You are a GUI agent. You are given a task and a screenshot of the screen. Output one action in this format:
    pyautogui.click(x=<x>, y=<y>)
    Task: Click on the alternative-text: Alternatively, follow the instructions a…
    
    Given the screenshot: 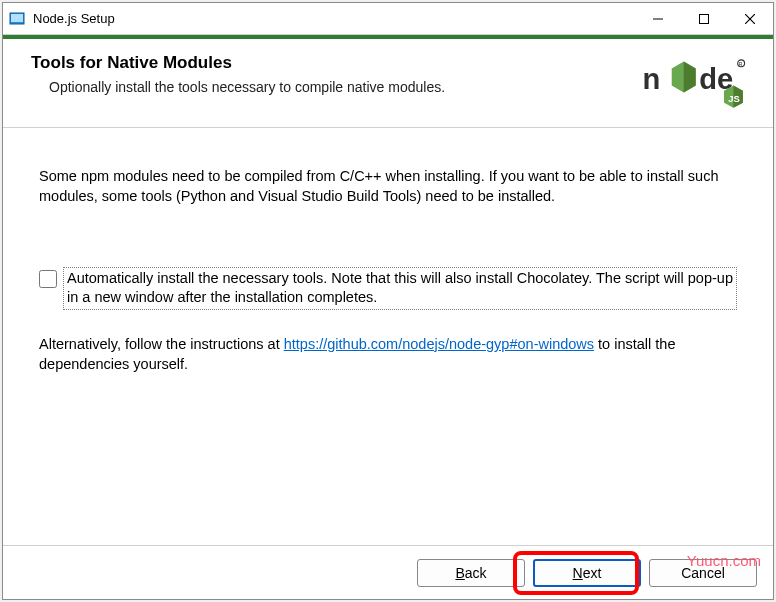 What is the action you would take?
    pyautogui.click(x=388, y=354)
    